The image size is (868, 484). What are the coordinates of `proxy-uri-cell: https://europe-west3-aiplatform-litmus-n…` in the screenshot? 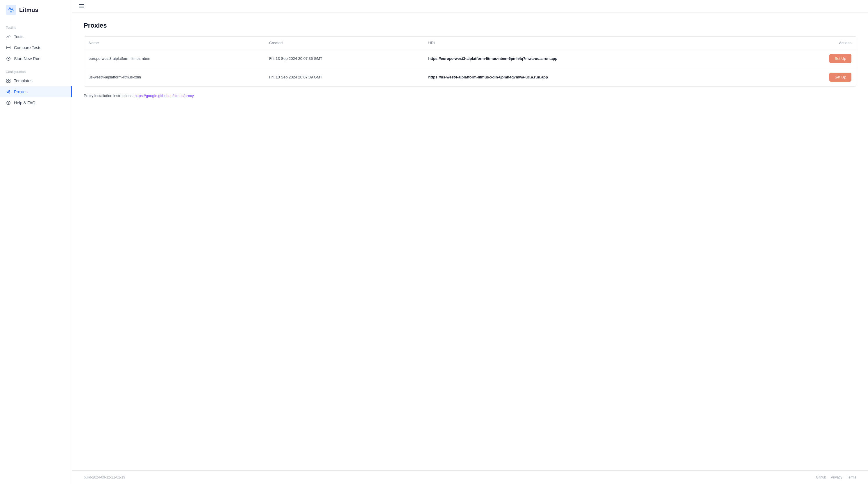 It's located at (600, 59).